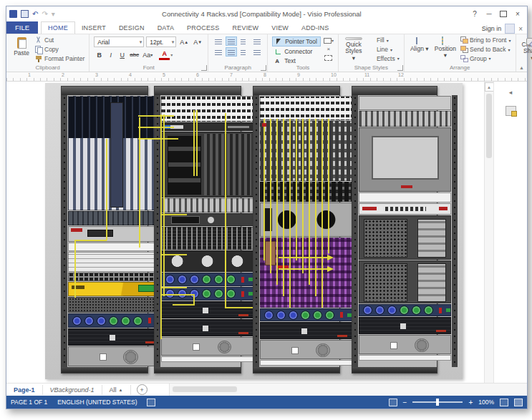 The width and height of the screenshot is (532, 420). I want to click on shapes-panel-icon, so click(511, 111).